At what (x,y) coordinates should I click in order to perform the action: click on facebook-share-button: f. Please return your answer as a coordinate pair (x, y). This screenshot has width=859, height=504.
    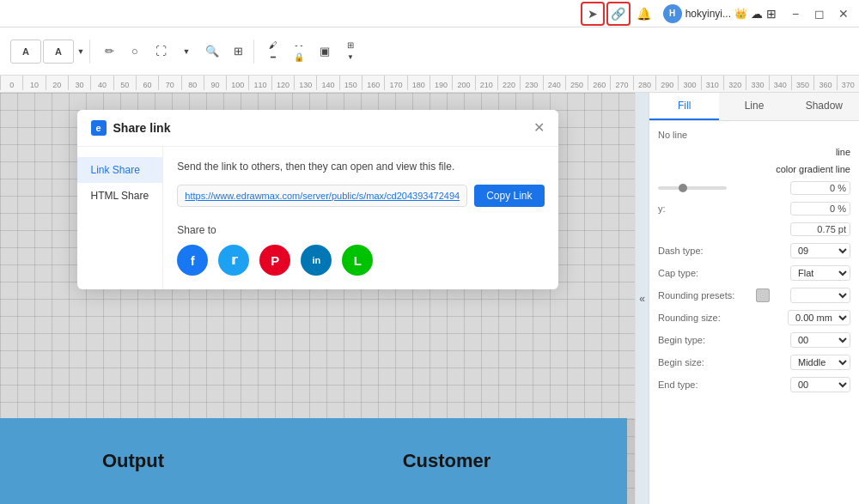
    Looking at the image, I should click on (192, 260).